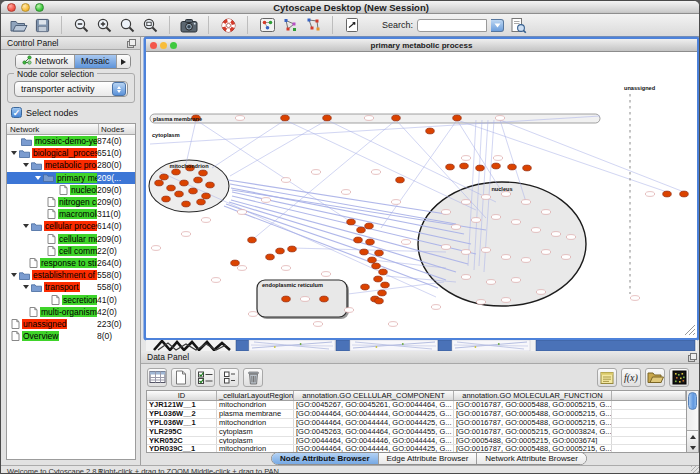 The height and width of the screenshot is (474, 700). I want to click on tree-row: Overview8(0), so click(71, 336).